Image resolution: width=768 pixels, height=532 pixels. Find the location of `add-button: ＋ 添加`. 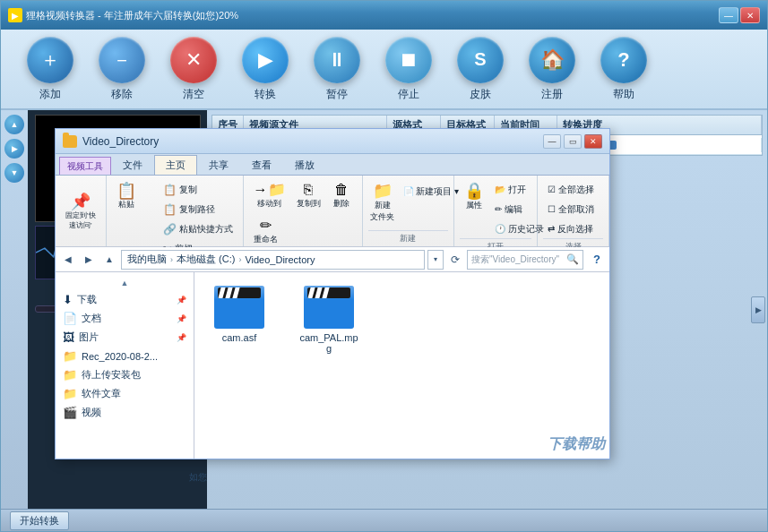

add-button: ＋ 添加 is located at coordinates (50, 70).